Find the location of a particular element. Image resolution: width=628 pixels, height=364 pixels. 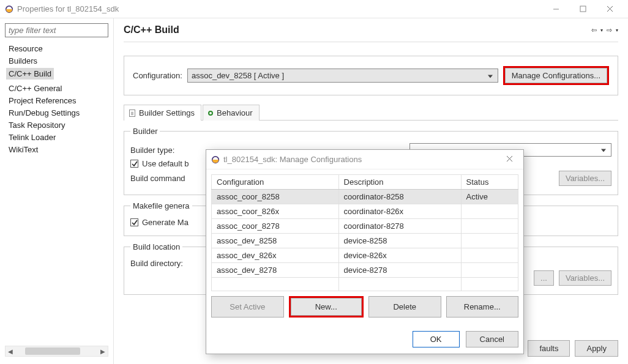

cell-desc: device-8258 is located at coordinates (400, 241).